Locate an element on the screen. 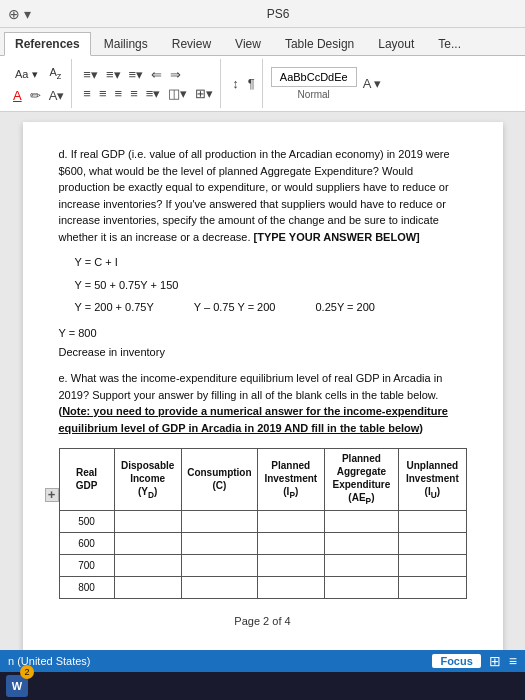 This screenshot has height=700, width=525. taskbar-word-item: W 2 is located at coordinates (20, 686).